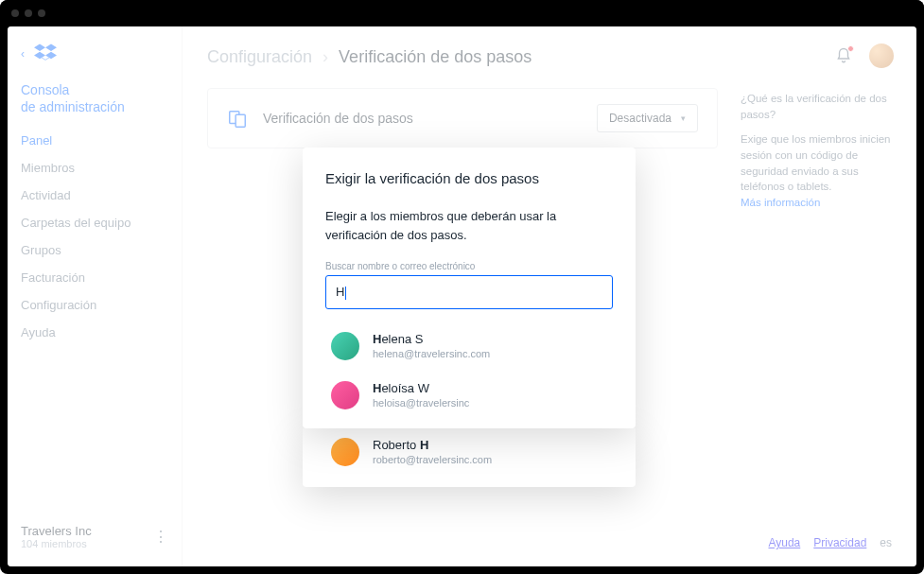 The image size is (924, 574). Describe the element at coordinates (237, 118) in the screenshot. I see `two-step-icon` at that location.